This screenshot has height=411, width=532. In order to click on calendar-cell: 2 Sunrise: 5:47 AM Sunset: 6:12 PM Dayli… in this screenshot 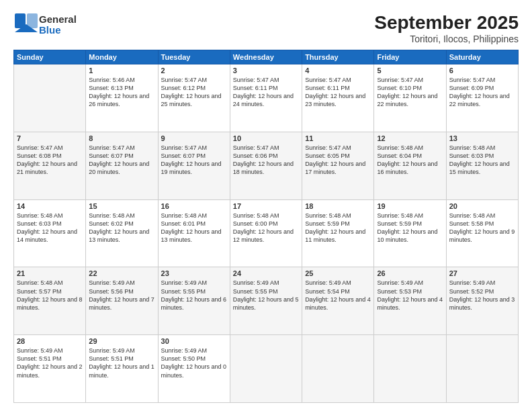, I will do `click(193, 98)`.